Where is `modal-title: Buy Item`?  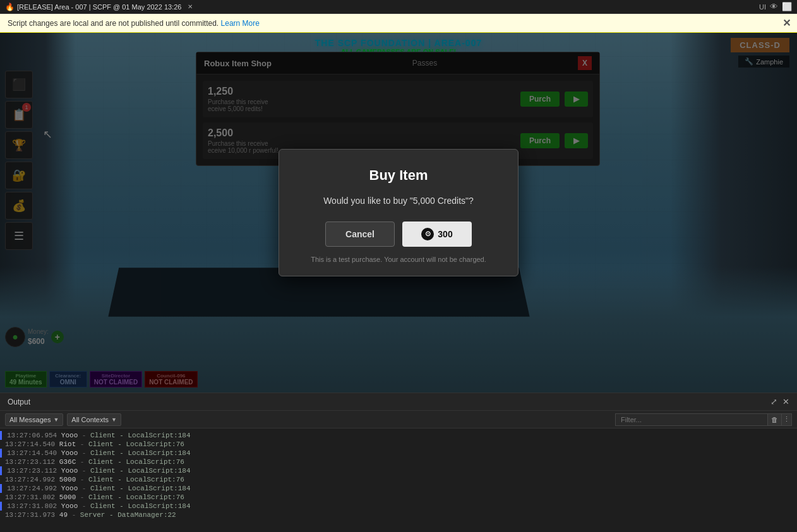
modal-title: Buy Item is located at coordinates (398, 175).